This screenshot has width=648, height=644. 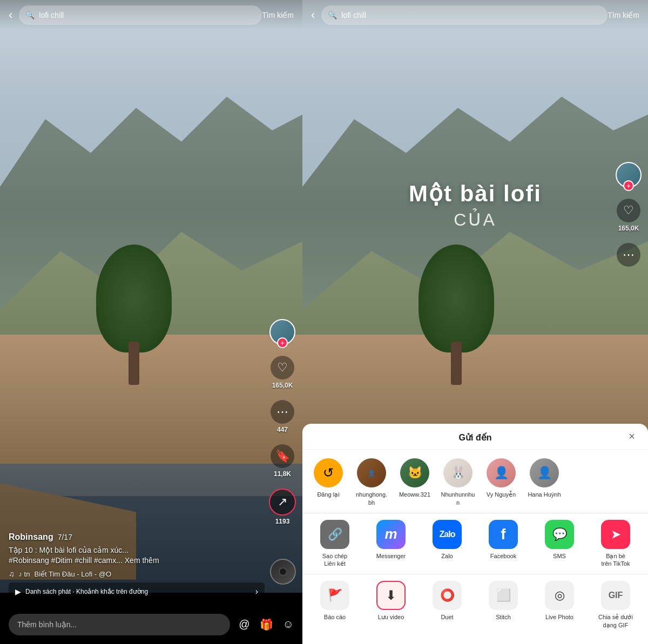 I want to click on stitch-label: Stitch, so click(x=503, y=617).